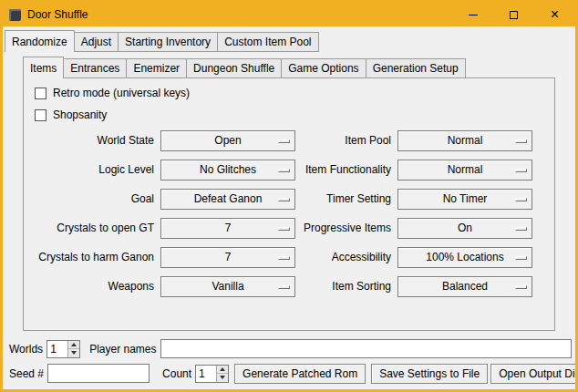 The height and width of the screenshot is (392, 578). What do you see at coordinates (323, 68) in the screenshot?
I see `tab-game-options: Game Options` at bounding box center [323, 68].